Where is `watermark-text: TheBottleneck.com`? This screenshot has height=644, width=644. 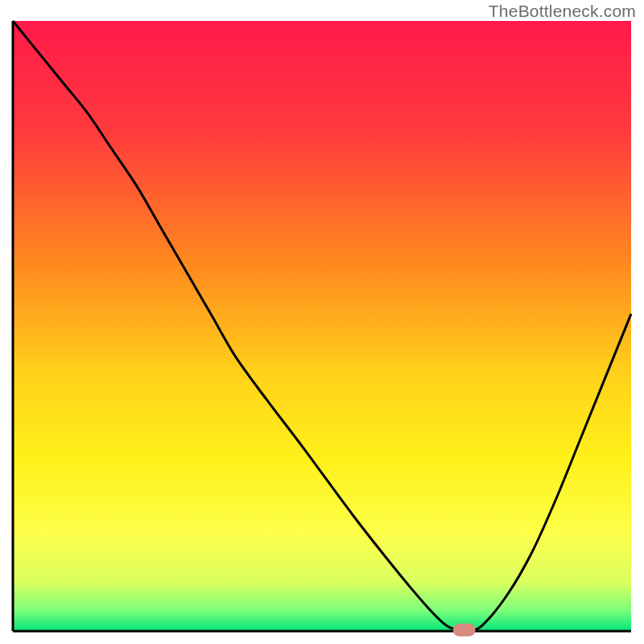 watermark-text: TheBottleneck.com is located at coordinates (562, 11).